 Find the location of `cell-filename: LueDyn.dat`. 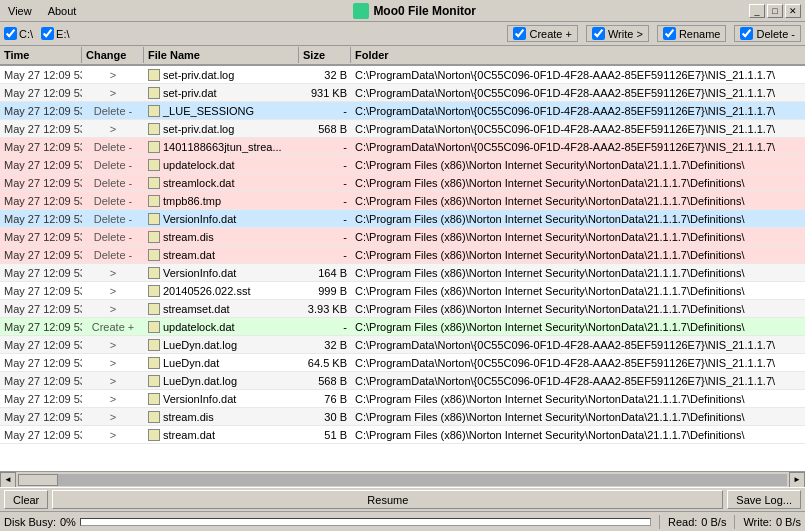

cell-filename: LueDyn.dat is located at coordinates (222, 363).